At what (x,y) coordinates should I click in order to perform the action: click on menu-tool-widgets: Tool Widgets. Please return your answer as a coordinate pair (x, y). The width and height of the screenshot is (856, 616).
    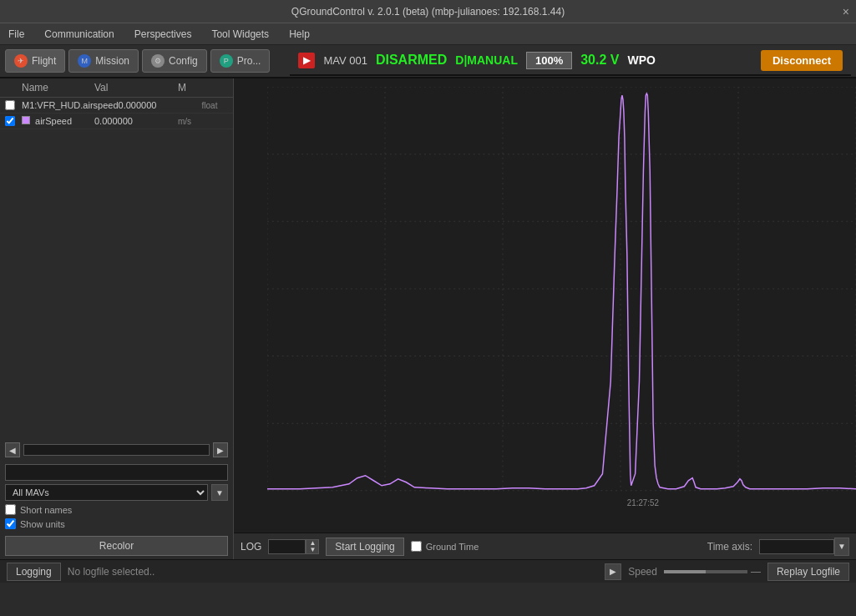
    Looking at the image, I should click on (241, 34).